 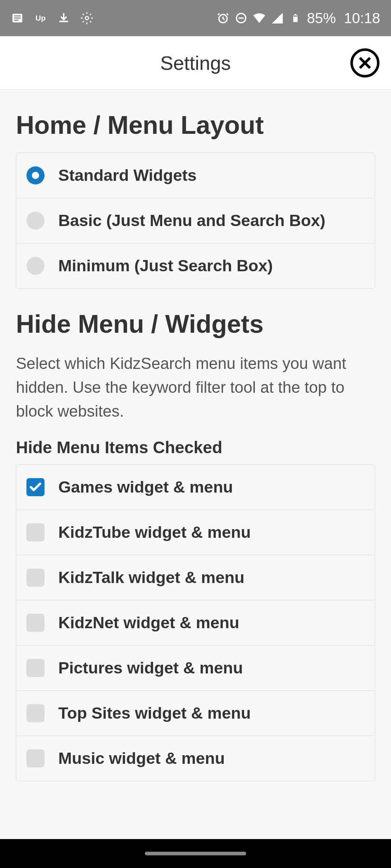 What do you see at coordinates (17, 18) in the screenshot?
I see `notification-icon` at bounding box center [17, 18].